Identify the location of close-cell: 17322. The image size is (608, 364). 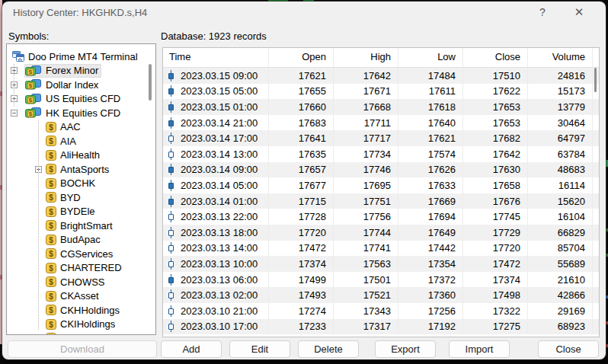
(495, 311).